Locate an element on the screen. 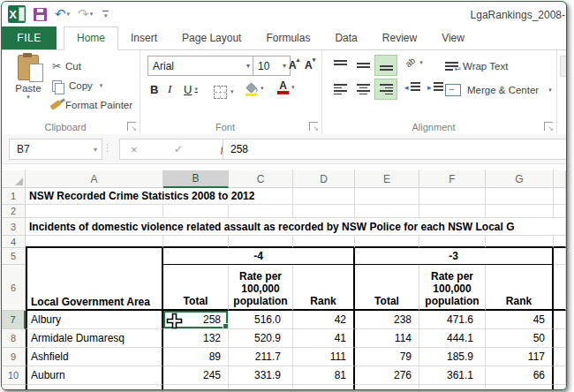 Image resolution: width=574 pixels, height=392 pixels. cell-f9: 185.9 is located at coordinates (452, 357).